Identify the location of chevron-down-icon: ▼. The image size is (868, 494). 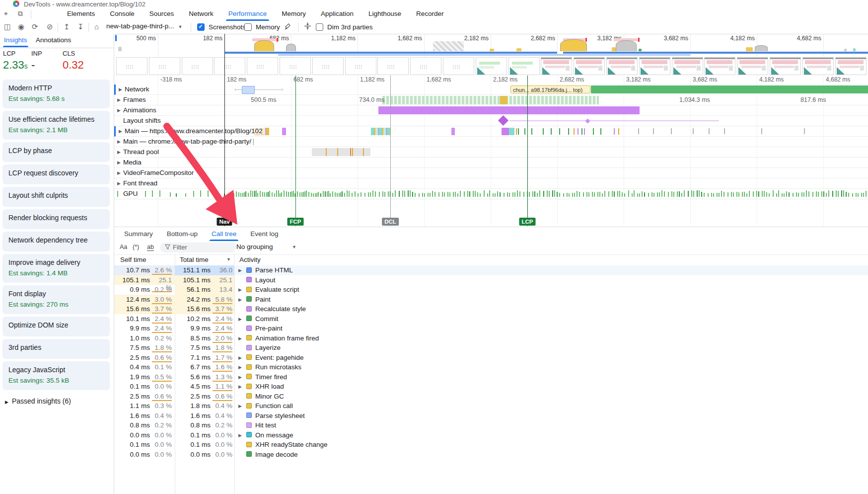
(294, 247).